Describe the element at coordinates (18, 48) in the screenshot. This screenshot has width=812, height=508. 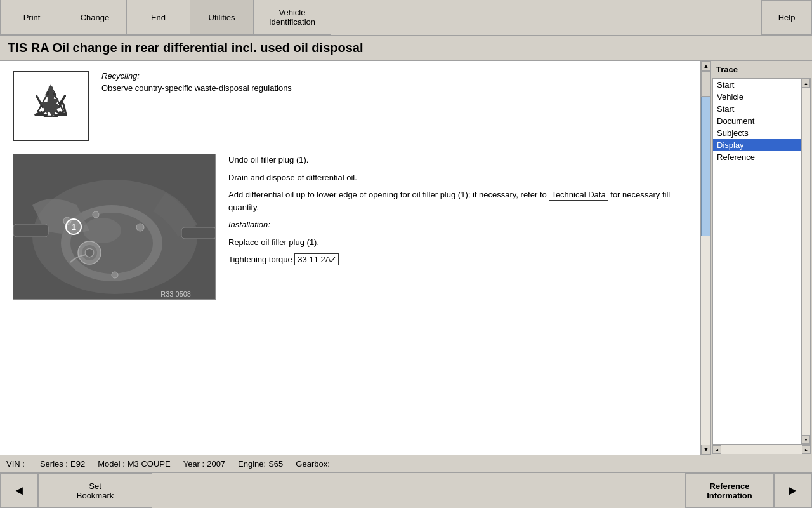
I see `tis-label: TIS` at that location.